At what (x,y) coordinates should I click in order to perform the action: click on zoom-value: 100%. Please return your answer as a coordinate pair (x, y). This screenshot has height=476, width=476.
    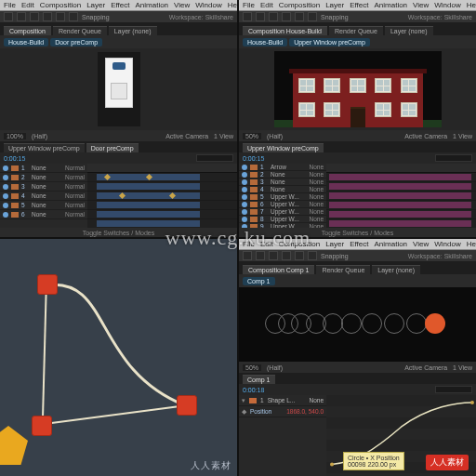
    Looking at the image, I should click on (15, 136).